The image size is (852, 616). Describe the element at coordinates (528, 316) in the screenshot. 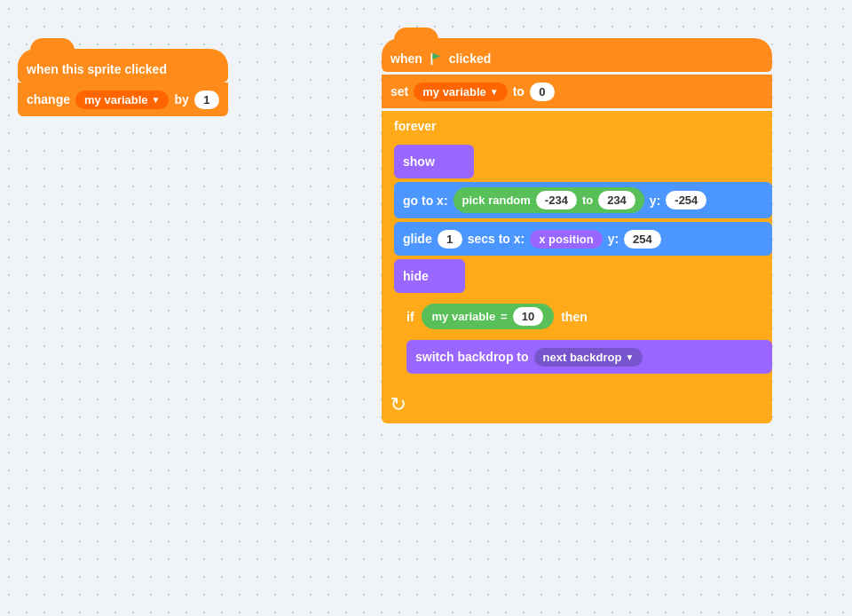

I see `if-value: 10` at that location.